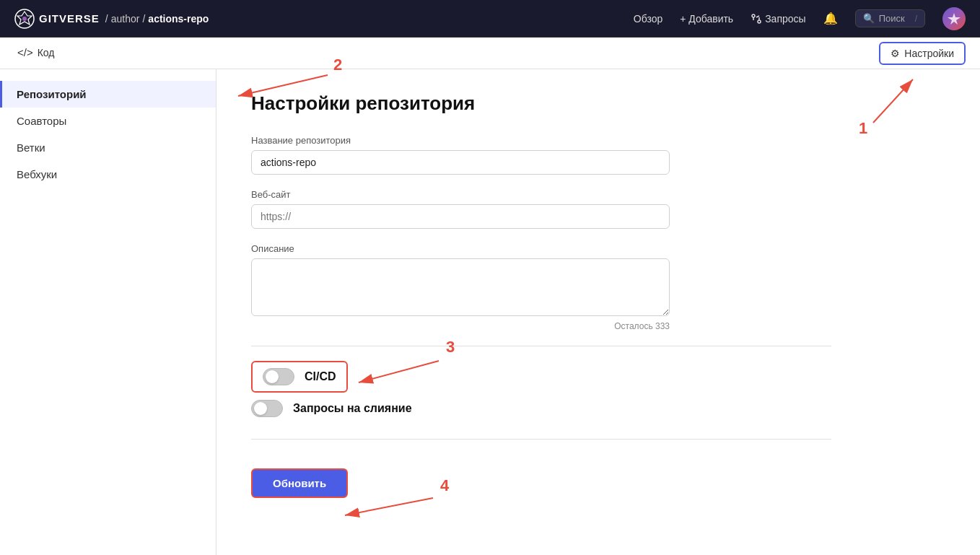  I want to click on sidebar-item-repository: Репозиторий, so click(108, 94).